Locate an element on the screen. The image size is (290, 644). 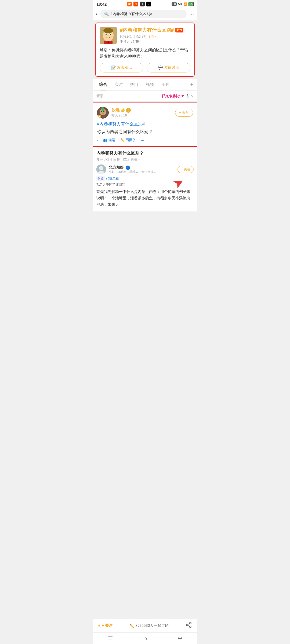
views-count: 阅读2亿 is located at coordinates (126, 36).